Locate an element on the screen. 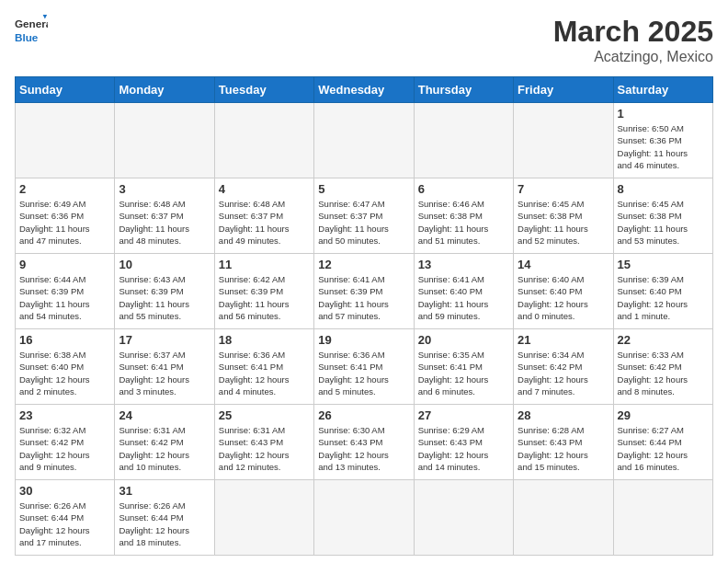 The image size is (728, 563). day-info: Sunrise: 6:49 AM Sunset: 6:36 PM Dayligh… is located at coordinates (64, 223).